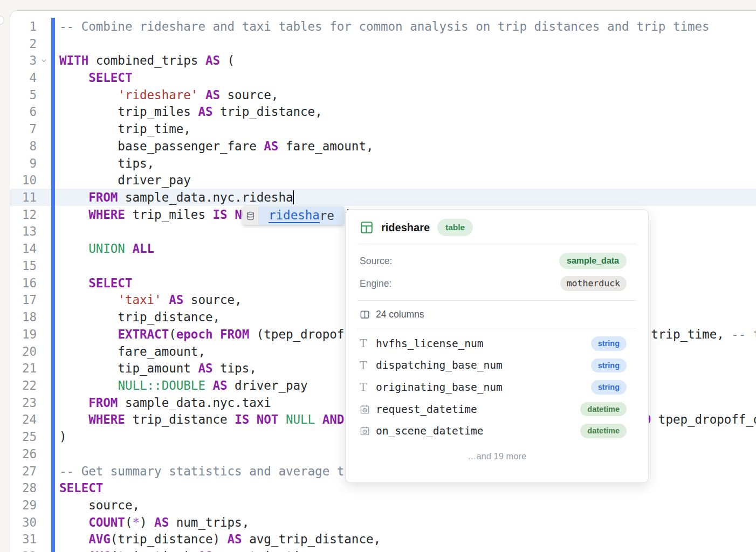 This screenshot has width=756, height=552. I want to click on code-line-text: FROM sample_data.nyc.ridesha, so click(175, 197).